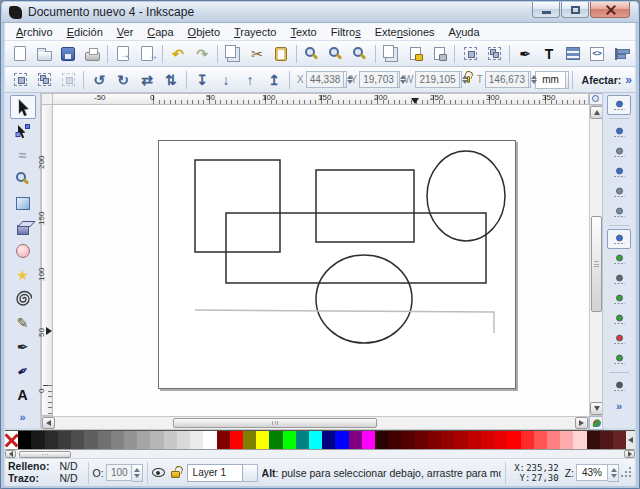  I want to click on copy, so click(233, 54).